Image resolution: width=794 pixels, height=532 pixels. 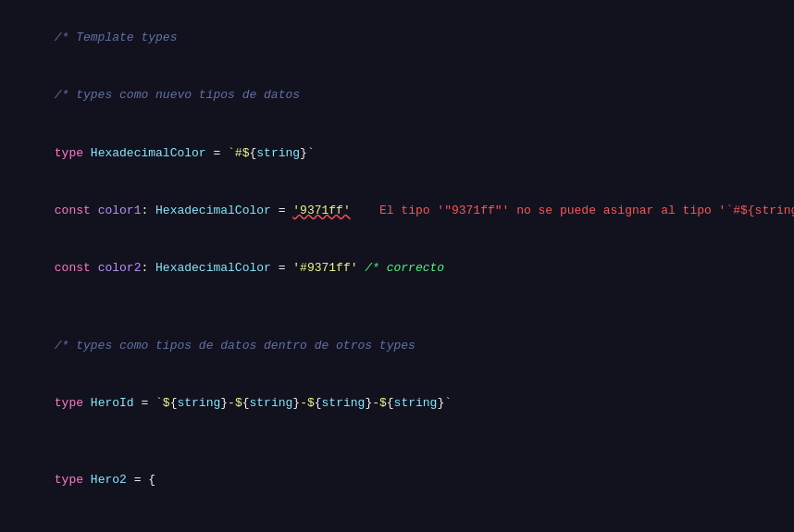 I want to click on error-message: El tipo '"9371ff"' no se puede asignar a…, so click(x=587, y=211).